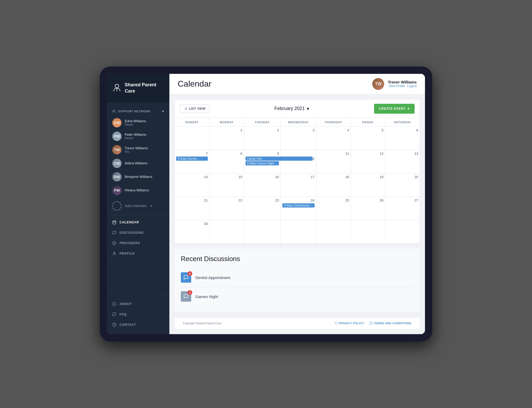 This screenshot has width=532, height=408. Describe the element at coordinates (138, 177) in the screenshot. I see `sidebar-item-benjamin: BW Benjamin Williams` at that location.